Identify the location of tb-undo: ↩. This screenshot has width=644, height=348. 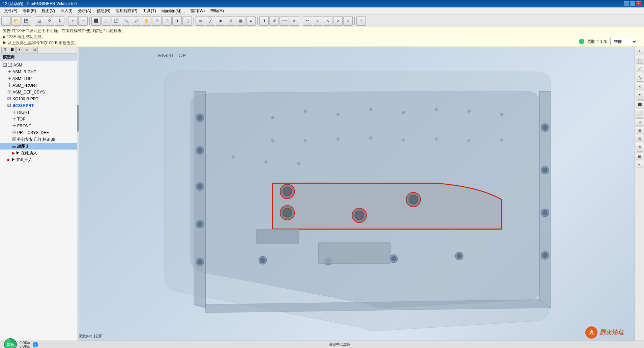
(73, 21).